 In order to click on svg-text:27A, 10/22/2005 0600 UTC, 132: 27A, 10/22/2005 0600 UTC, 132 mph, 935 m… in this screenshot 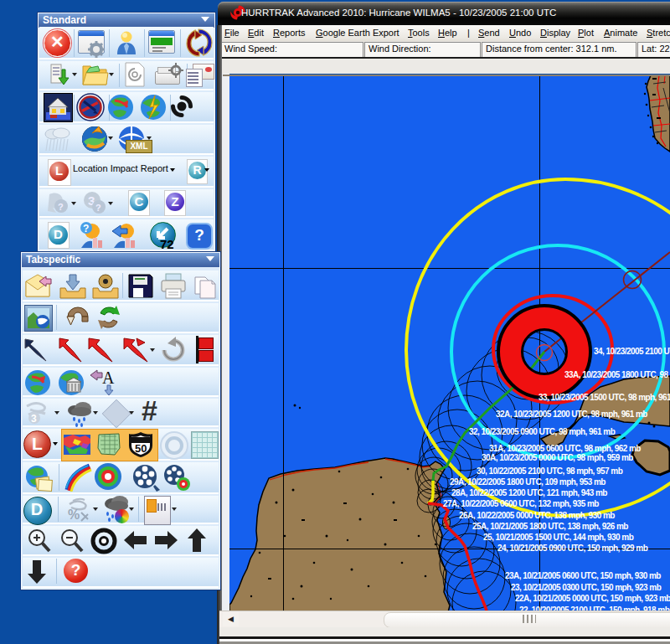, I will do `click(521, 504)`.